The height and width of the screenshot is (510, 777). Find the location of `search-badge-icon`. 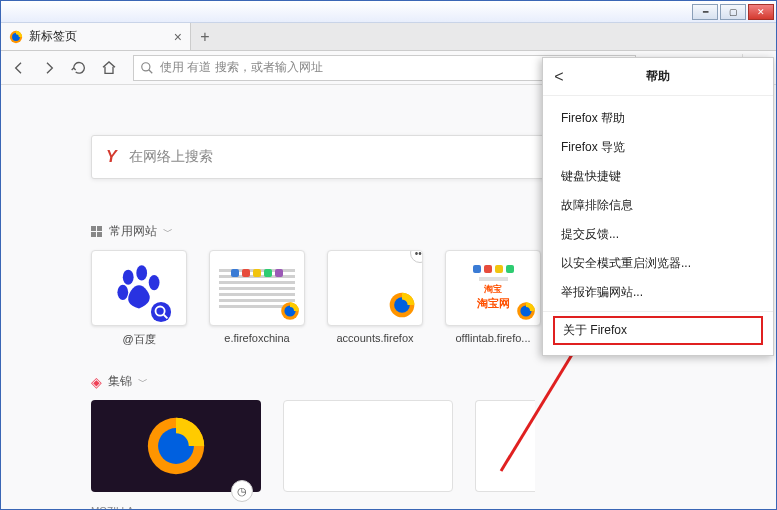

search-badge-icon is located at coordinates (161, 312).